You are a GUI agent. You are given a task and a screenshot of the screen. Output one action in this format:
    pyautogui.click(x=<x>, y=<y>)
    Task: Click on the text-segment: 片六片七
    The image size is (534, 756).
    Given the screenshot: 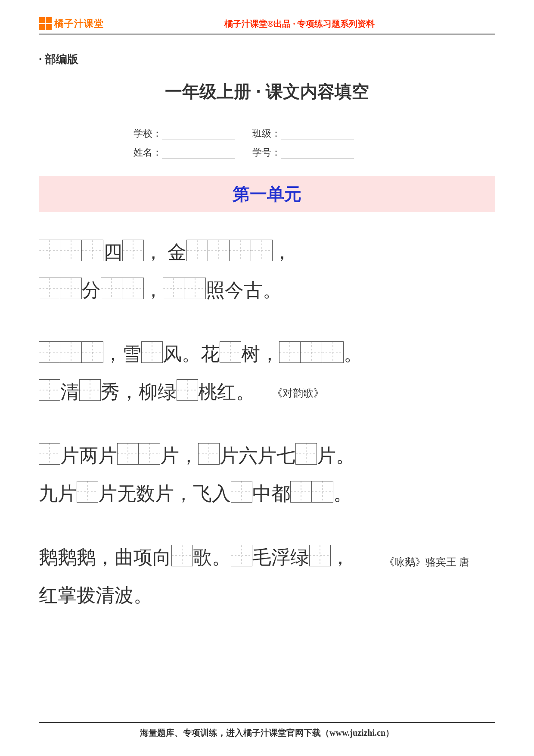 What is the action you would take?
    pyautogui.click(x=258, y=456)
    